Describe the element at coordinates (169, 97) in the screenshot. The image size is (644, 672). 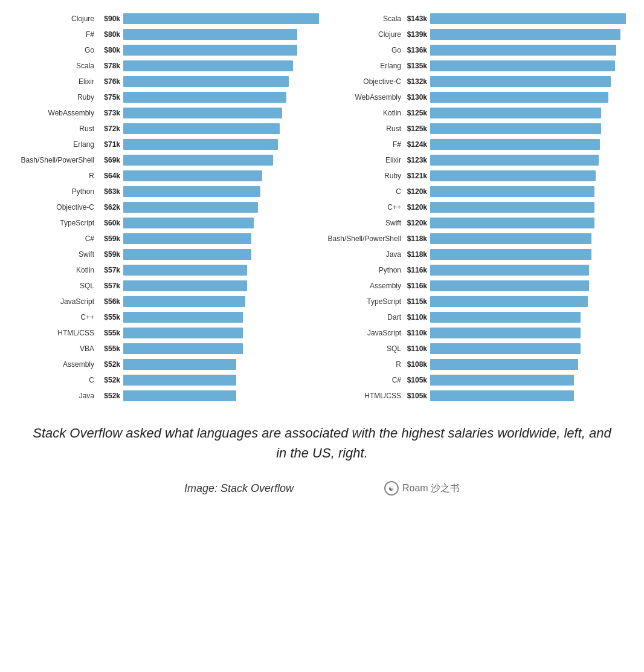
I see `bar-row: Ruby$75k` at that location.